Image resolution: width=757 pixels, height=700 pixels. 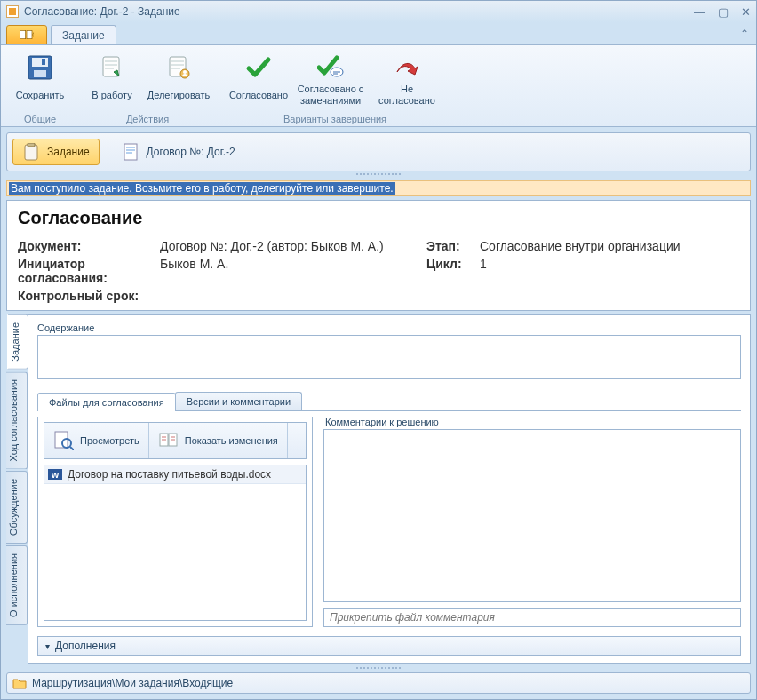 What do you see at coordinates (219, 441) in the screenshot?
I see `show-changes-button: Показать изменения` at bounding box center [219, 441].